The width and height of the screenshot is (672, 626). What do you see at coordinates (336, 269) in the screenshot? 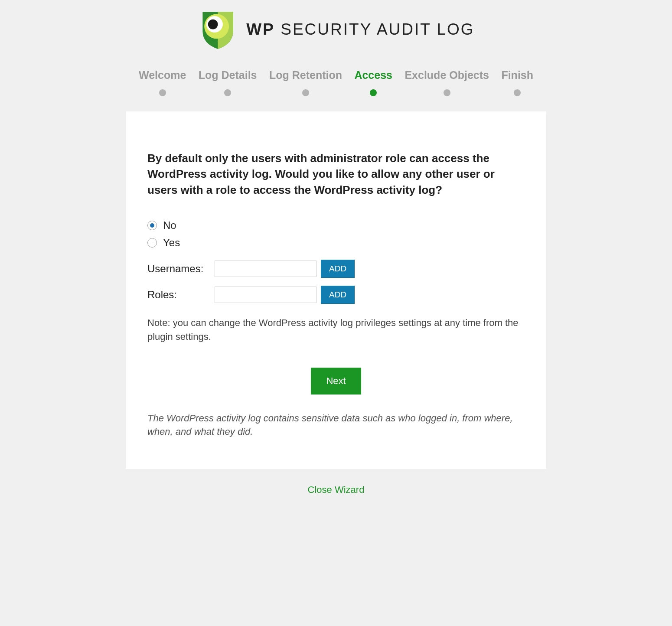
I see `usernames-row: Usernames: ADD` at bounding box center [336, 269].